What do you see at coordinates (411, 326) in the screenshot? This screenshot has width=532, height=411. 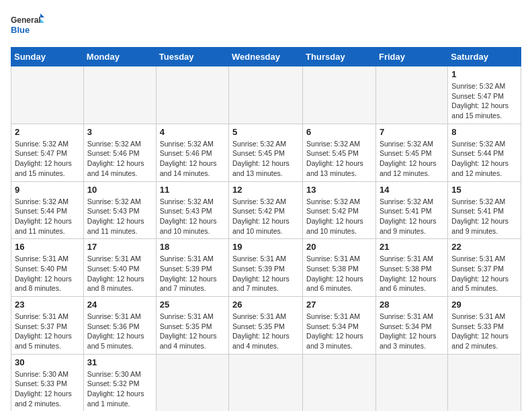 I see `calendar-cell: 28Sunrise: 5:31 AM Sunset: 5:34 PM Dayli…` at bounding box center [411, 326].